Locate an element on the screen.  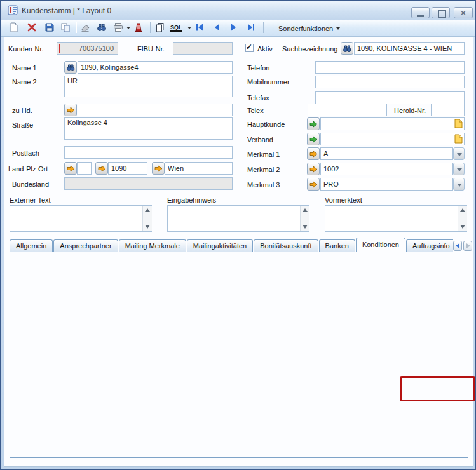
tab-ansprechpartner: Ansprechpartner is located at coordinates (85, 246).